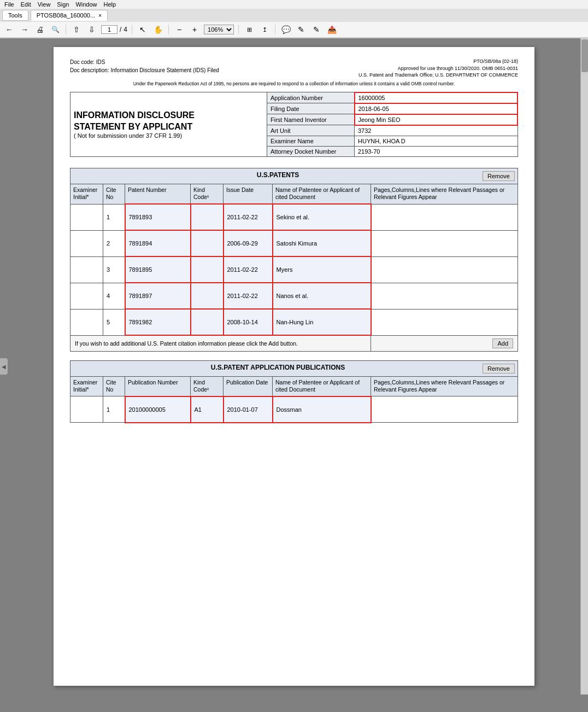  What do you see at coordinates (249, 30) in the screenshot?
I see `fit-page-button: ⊞` at bounding box center [249, 30].